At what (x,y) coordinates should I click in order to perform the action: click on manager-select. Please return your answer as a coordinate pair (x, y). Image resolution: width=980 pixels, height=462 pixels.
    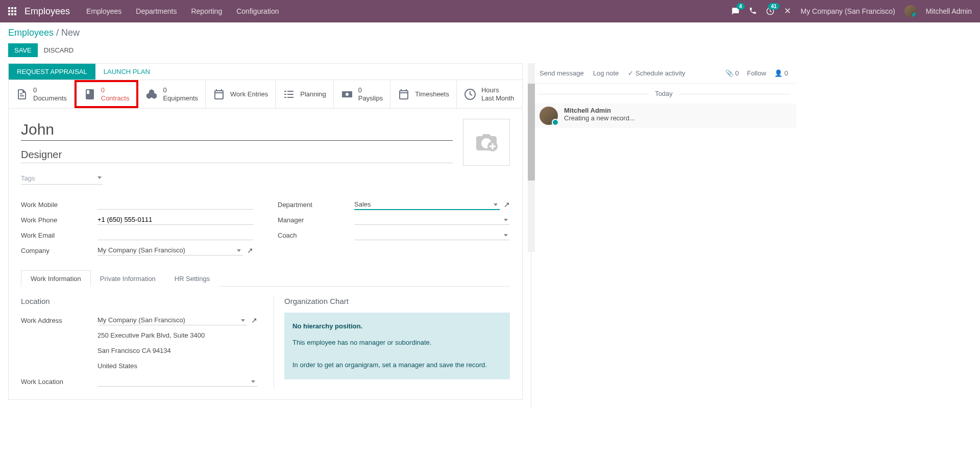
    Looking at the image, I should click on (432, 220).